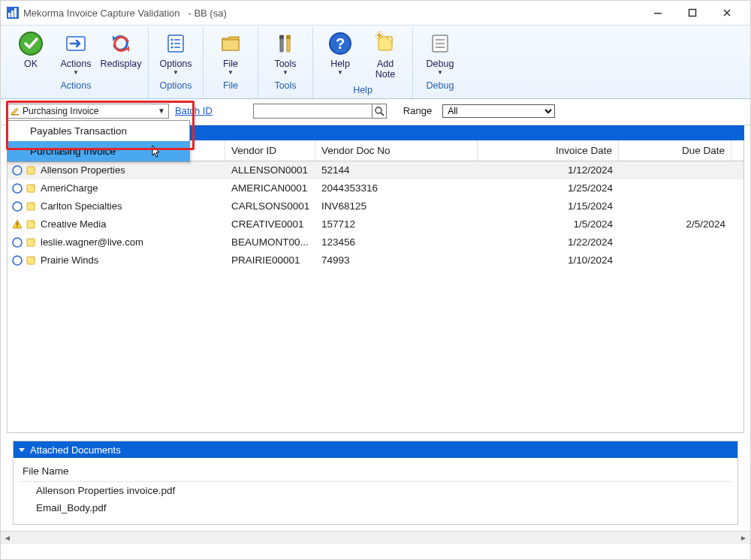 Image resolution: width=751 pixels, height=560 pixels. Describe the element at coordinates (231, 44) in the screenshot. I see `file-icon` at that location.